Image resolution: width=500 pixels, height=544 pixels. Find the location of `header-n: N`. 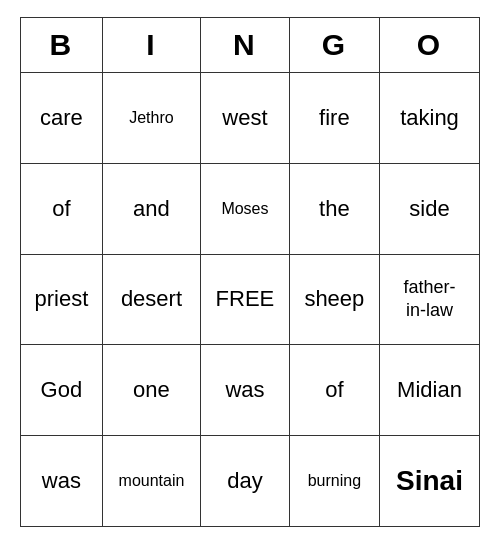

header-n: N is located at coordinates (246, 46).